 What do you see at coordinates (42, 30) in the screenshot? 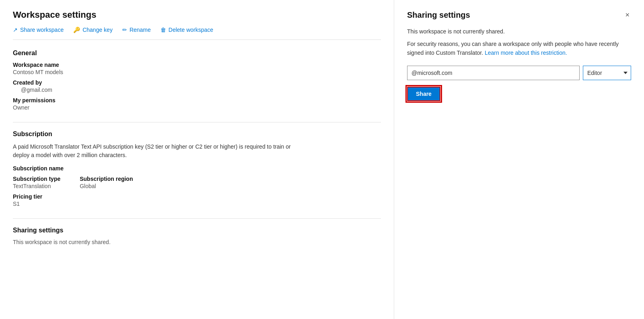
I see `share-workspace-label: Share workspace` at bounding box center [42, 30].